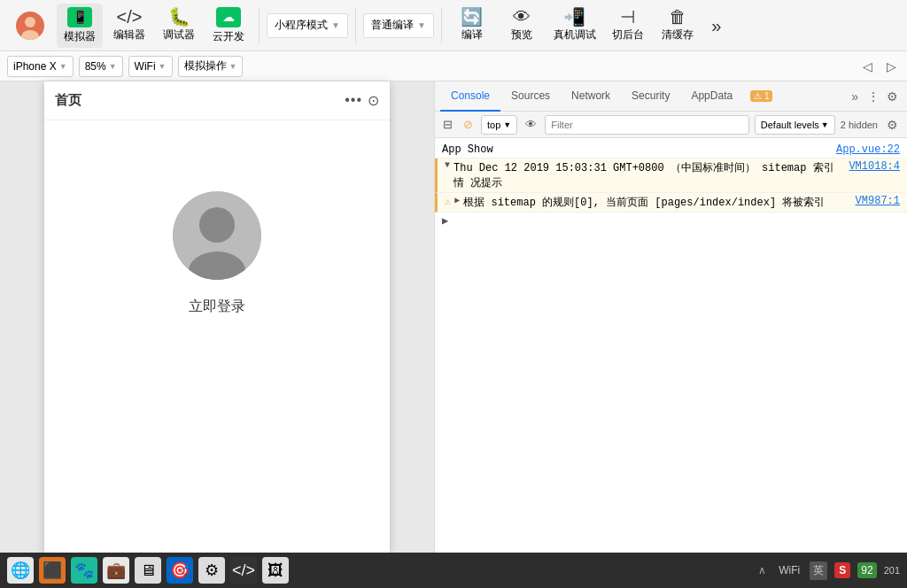 The height and width of the screenshot is (588, 907). What do you see at coordinates (716, 26) in the screenshot?
I see `more-icon: »` at bounding box center [716, 26].